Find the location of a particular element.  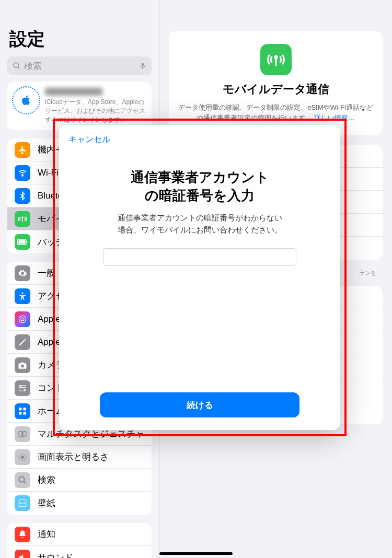

mobile-data-heading: モバイルデータ通信 is located at coordinates (276, 89).